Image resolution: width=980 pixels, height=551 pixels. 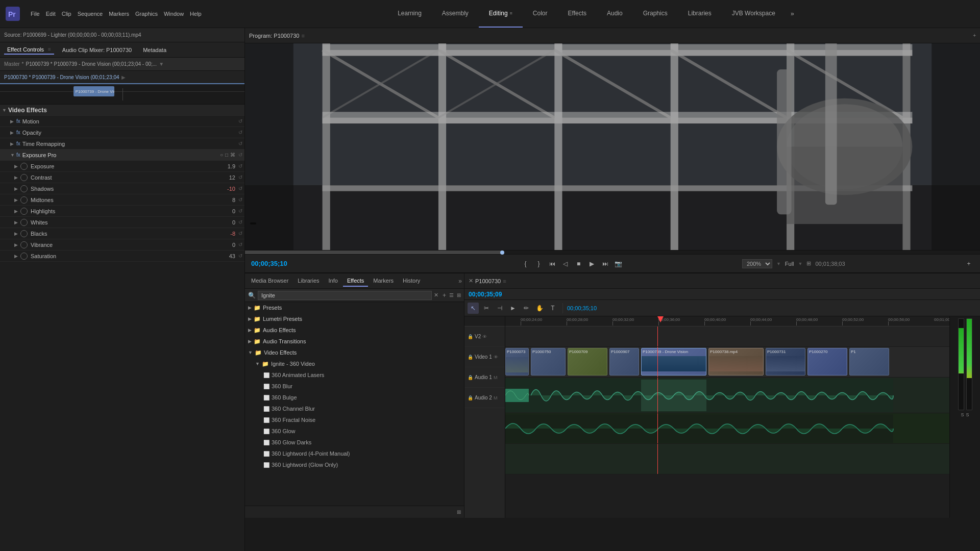 What do you see at coordinates (501, 14) in the screenshot?
I see `tab-editing: Editing ≡` at bounding box center [501, 14].